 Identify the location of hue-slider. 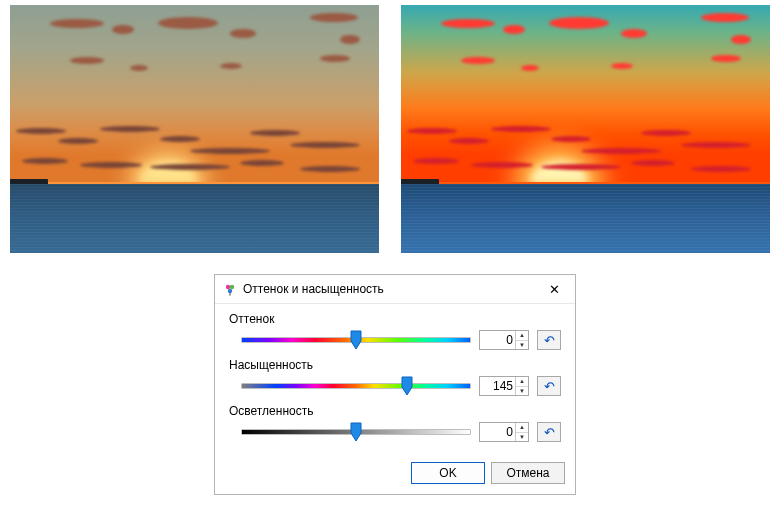
(356, 340).